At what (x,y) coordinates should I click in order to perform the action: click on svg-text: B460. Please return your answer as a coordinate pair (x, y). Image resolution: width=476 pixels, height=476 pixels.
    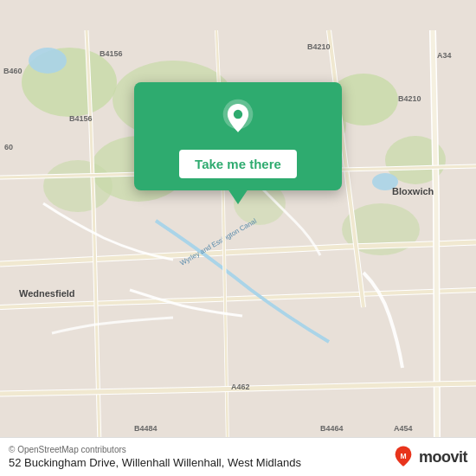
    Looking at the image, I should click on (13, 71).